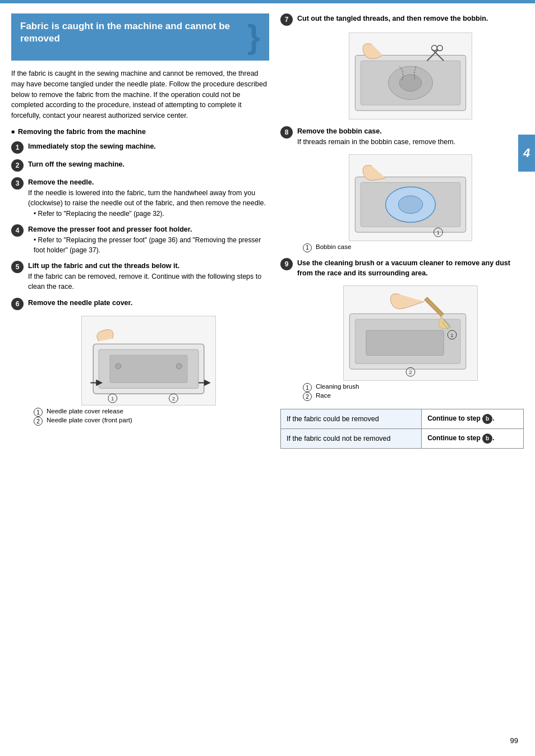 Image resolution: width=535 pixels, height=756 pixels. Describe the element at coordinates (149, 240) in the screenshot. I see `step-4-content: Remove the presser foot and presser foot…` at that location.